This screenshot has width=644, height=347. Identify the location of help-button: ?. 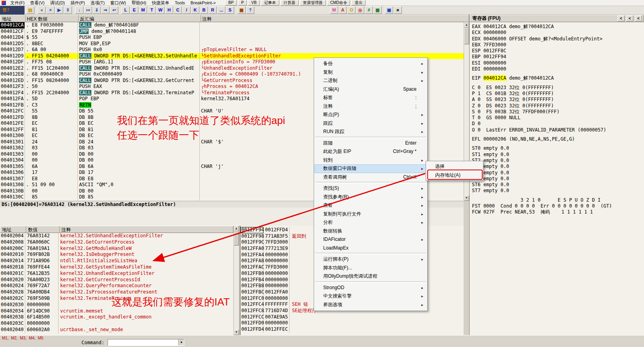
(250, 10).